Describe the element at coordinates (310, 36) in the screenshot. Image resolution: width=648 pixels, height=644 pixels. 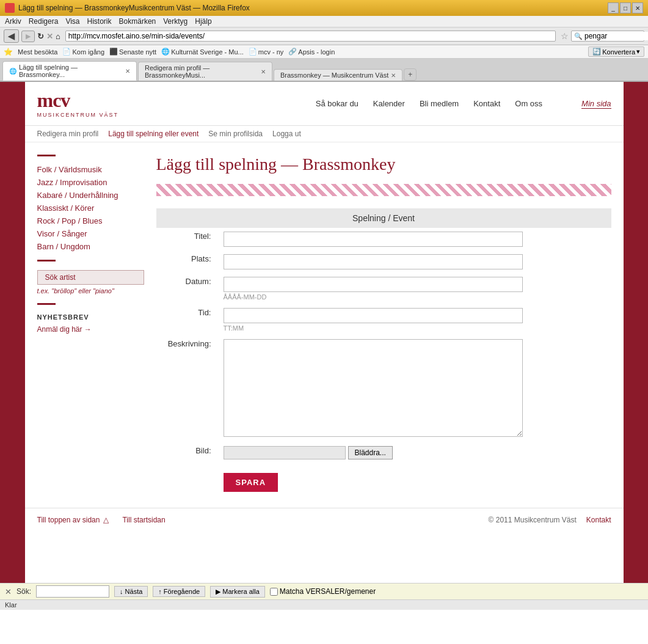
I see `address-bar` at that location.